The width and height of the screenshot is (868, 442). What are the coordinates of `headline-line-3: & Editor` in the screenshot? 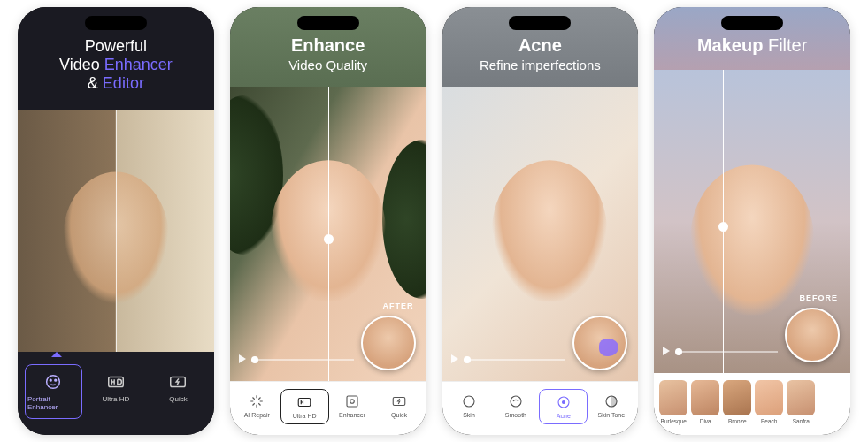 It's located at (116, 83).